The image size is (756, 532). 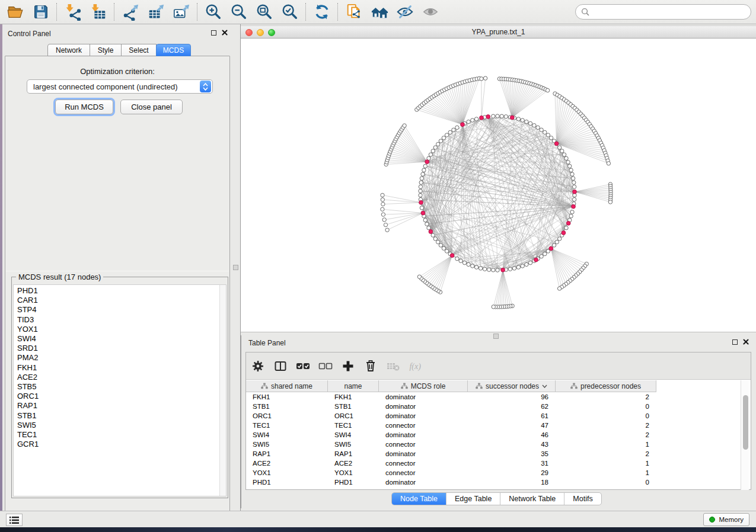 What do you see at coordinates (120, 390) in the screenshot?
I see `mcds-result-list: PHD1CAR1STP4TID3YOX1SWI4SRD1PMA2FKH1ACE2…` at bounding box center [120, 390].